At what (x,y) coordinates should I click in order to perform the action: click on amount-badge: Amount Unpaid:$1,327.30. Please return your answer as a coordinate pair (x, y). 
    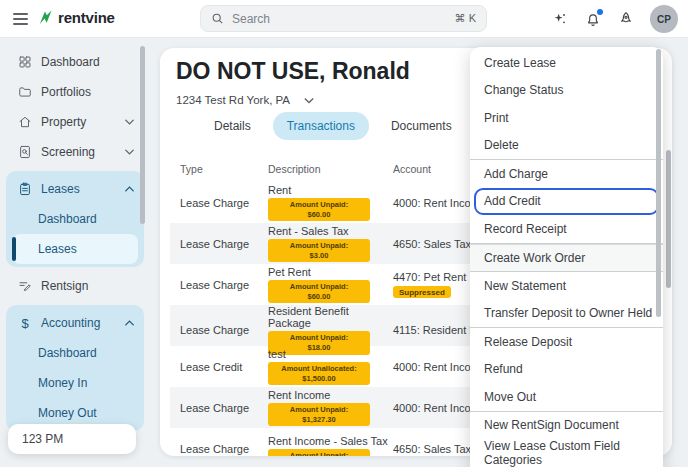
    Looking at the image, I should click on (319, 415).